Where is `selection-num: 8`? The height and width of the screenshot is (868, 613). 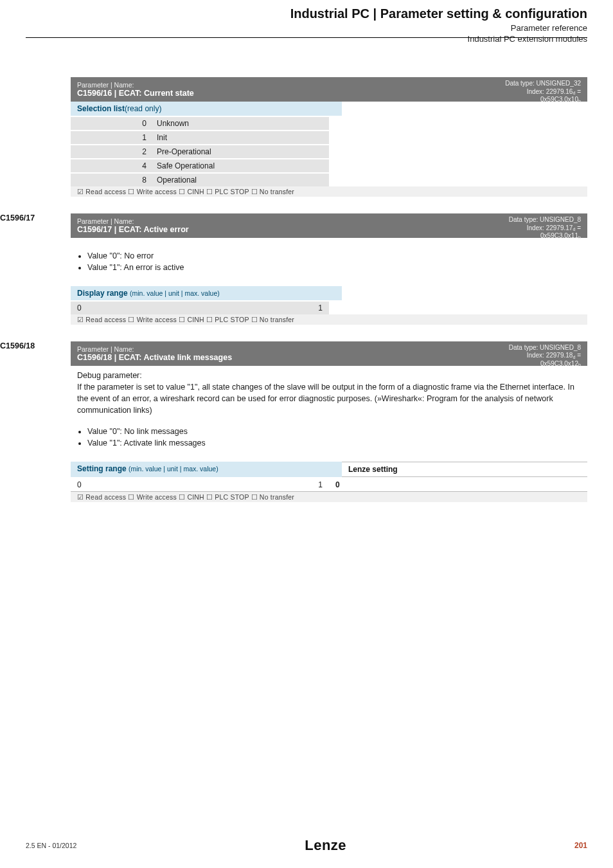 selection-num: 8 is located at coordinates (111, 180).